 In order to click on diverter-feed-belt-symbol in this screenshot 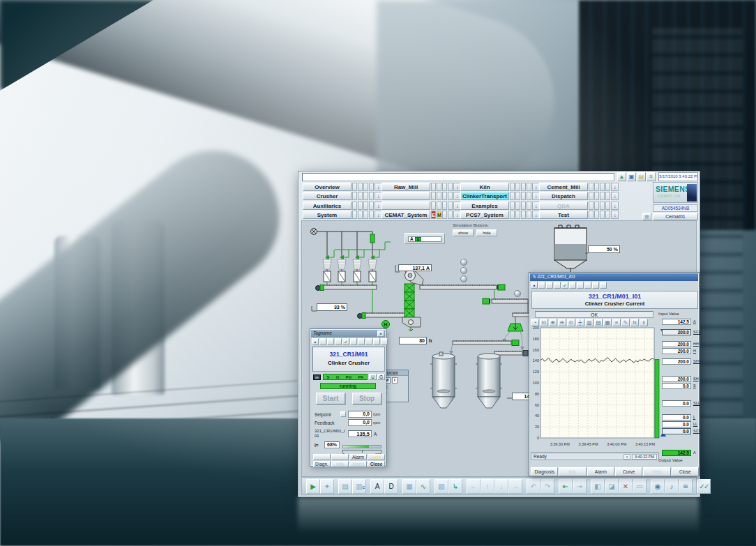, I will do `click(521, 315)`.